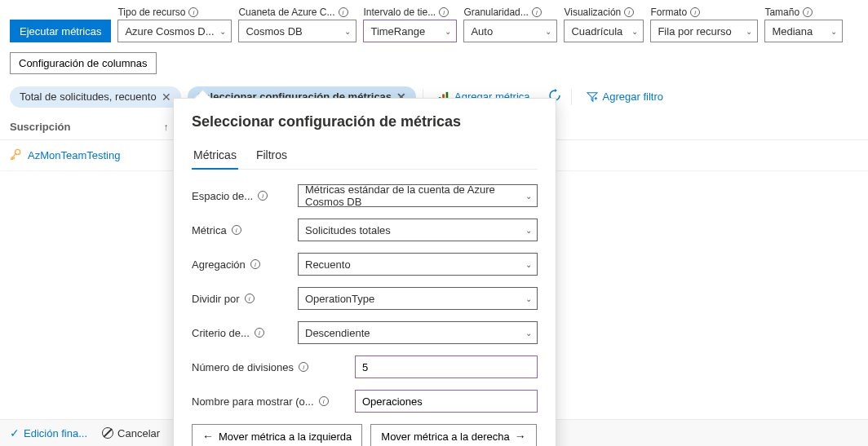 This screenshot has height=446, width=868. I want to click on visualization-dropdown: Cuadrícula⌄, so click(604, 31).